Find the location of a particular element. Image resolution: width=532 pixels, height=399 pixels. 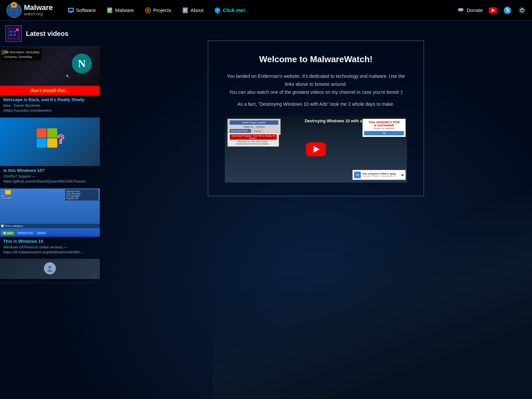

video-item-win10: ? Is this Windows 10? 21H2to7 Support — … is located at coordinates (50, 153).